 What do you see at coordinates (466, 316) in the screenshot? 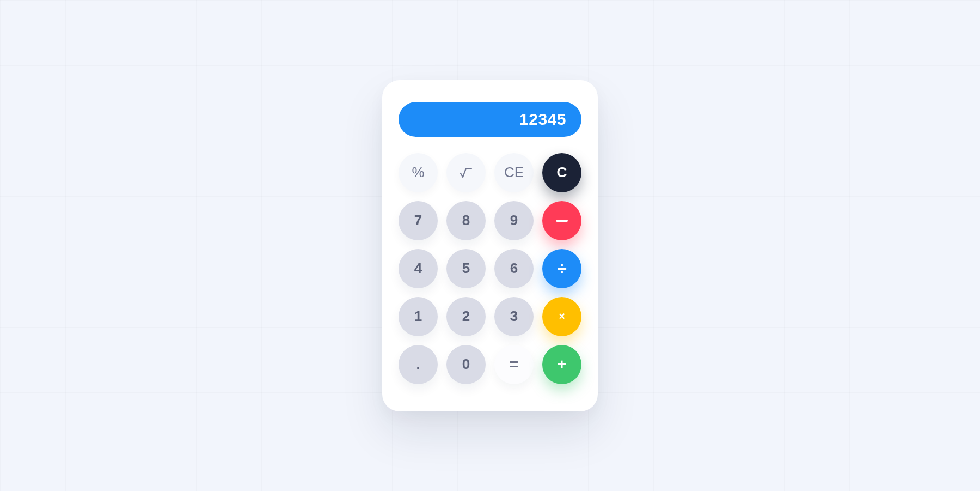
I see `digit-2-label: 2` at bounding box center [466, 316].